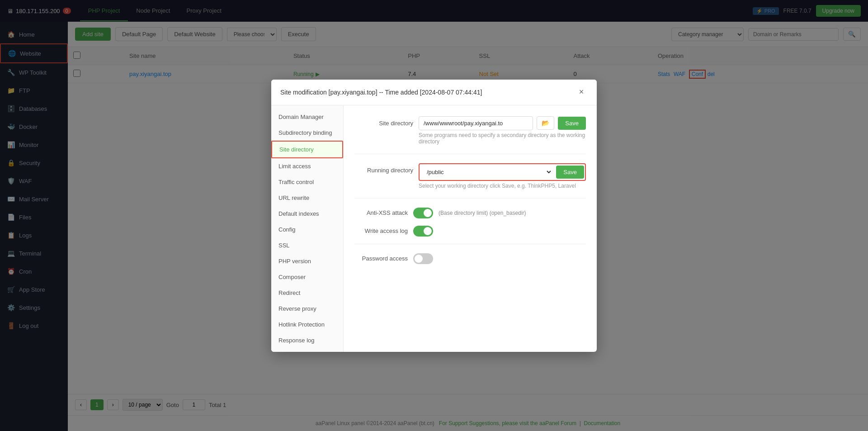 The height and width of the screenshot is (431, 868). Describe the element at coordinates (307, 133) in the screenshot. I see `modal-nav-subdirectory-binding: Subdirectory binding` at that location.